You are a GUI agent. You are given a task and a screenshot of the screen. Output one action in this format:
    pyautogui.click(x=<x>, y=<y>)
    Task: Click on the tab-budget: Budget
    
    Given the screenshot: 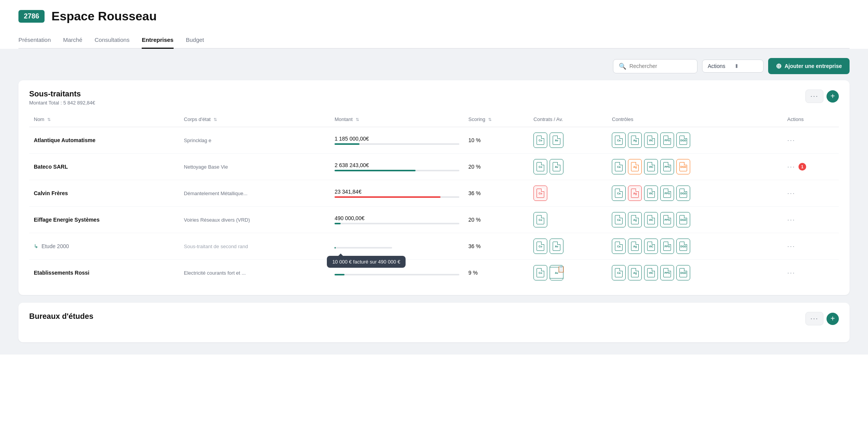 What is the action you would take?
    pyautogui.click(x=195, y=41)
    